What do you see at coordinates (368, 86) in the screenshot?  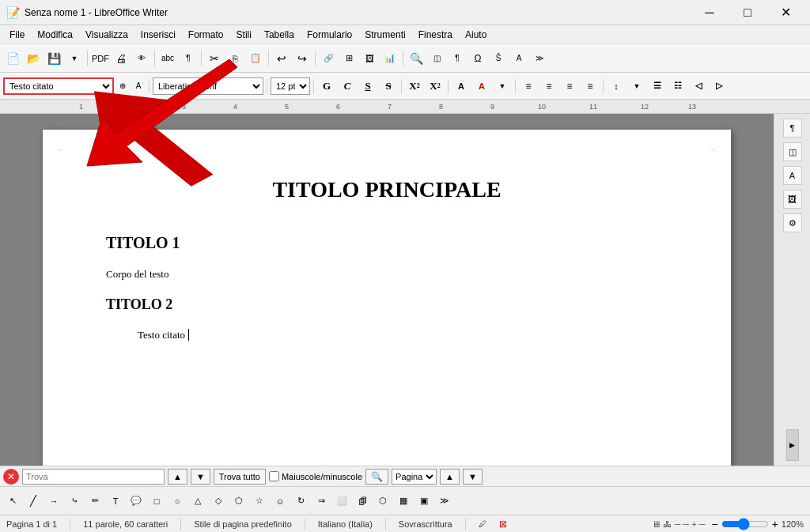 I see `underline-button: S` at bounding box center [368, 86].